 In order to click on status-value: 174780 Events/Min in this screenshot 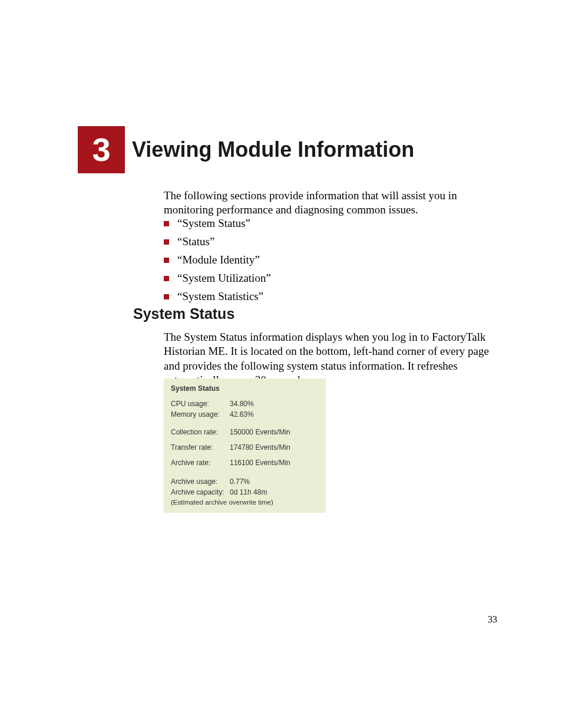, I will do `click(260, 447)`.